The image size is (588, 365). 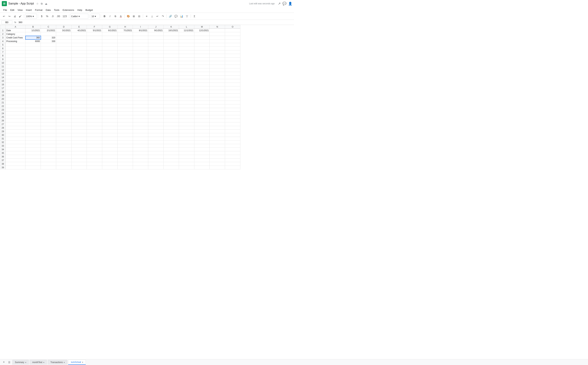 What do you see at coordinates (110, 27) in the screenshot?
I see `col-header-g: G` at bounding box center [110, 27].